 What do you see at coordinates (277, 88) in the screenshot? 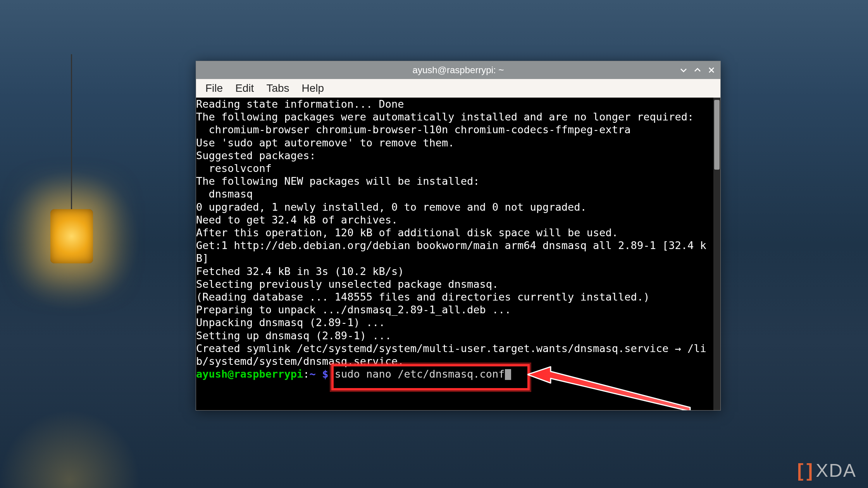
I see `menu-tabs: Tabs` at bounding box center [277, 88].